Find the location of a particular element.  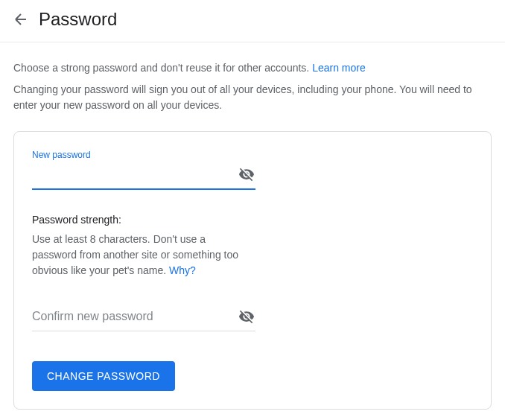

strength-title: Password strength: is located at coordinates (252, 220).